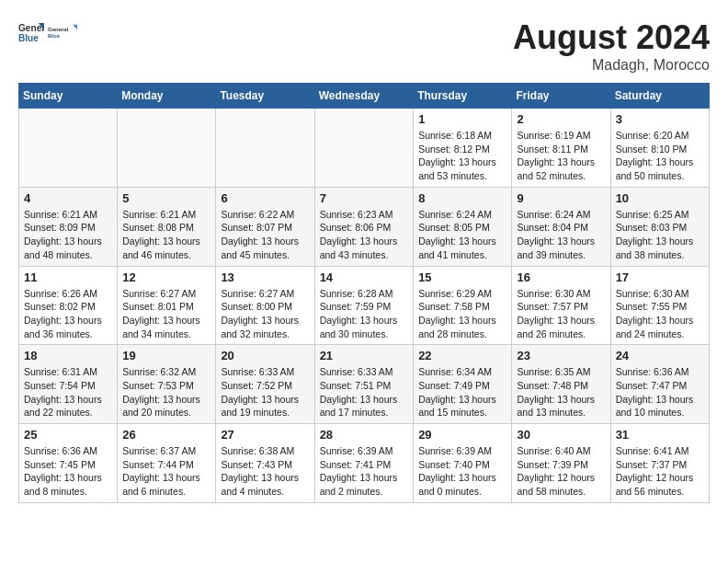 Image resolution: width=728 pixels, height=563 pixels. Describe the element at coordinates (265, 464) in the screenshot. I see `cell-w5-d3: 27Sunrise: 6:38 AMSunset: 7:43 PMDayligh…` at that location.